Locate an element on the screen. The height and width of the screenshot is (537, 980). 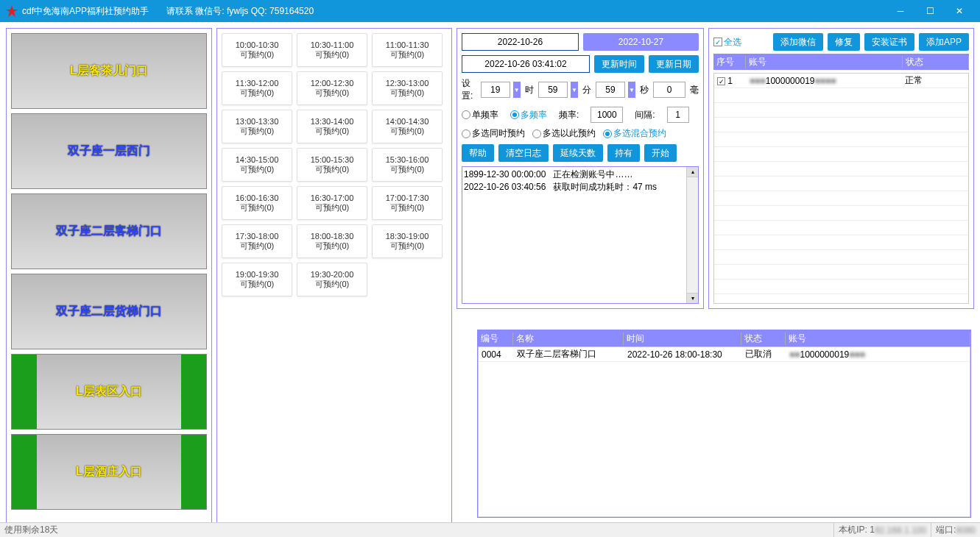
timeslot: 16:30-17:00可预约(0) is located at coordinates (332, 203).